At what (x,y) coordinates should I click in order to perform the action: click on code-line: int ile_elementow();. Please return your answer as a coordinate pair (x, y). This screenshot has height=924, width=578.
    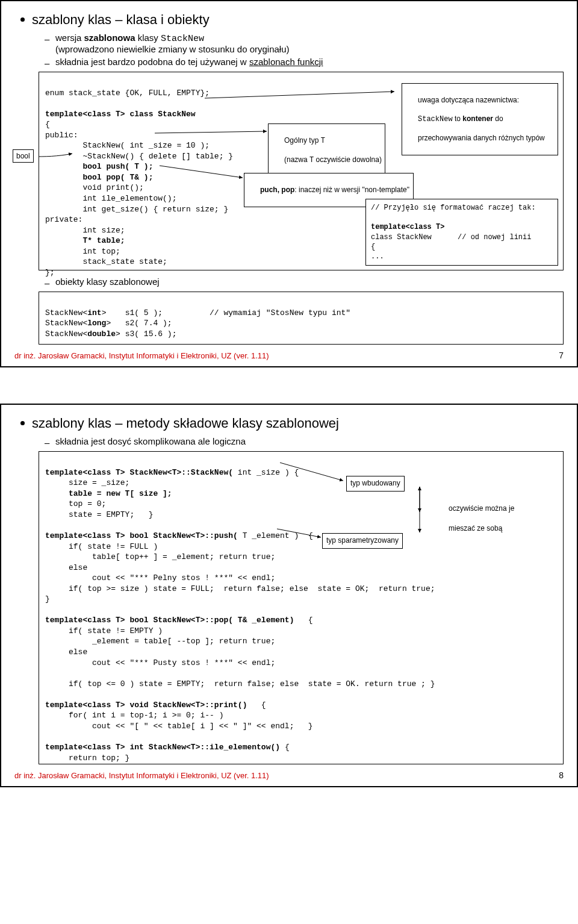
    Looking at the image, I should click on (111, 199).